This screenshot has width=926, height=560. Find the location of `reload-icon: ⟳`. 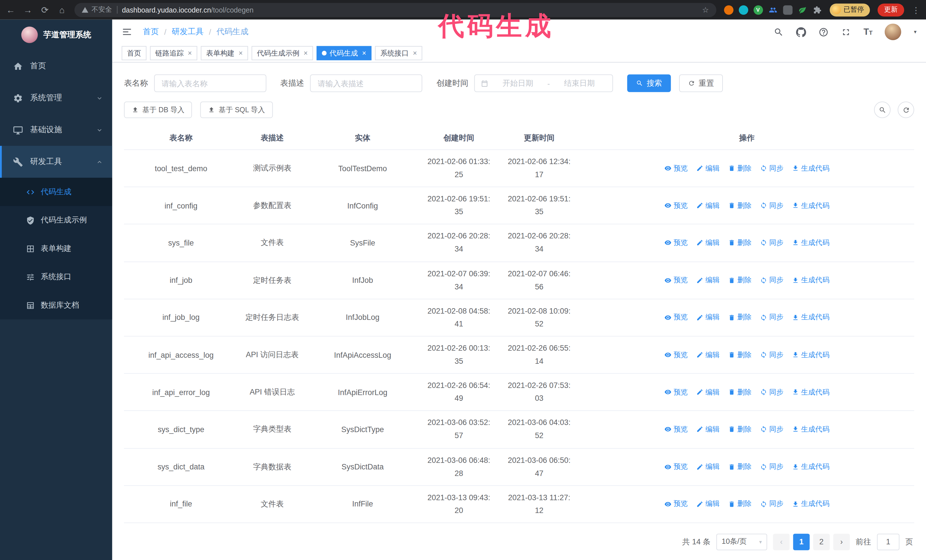

reload-icon: ⟳ is located at coordinates (45, 10).